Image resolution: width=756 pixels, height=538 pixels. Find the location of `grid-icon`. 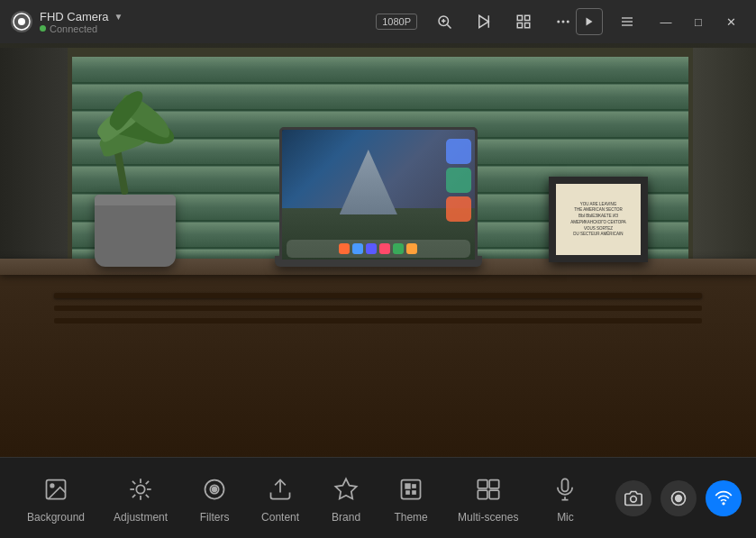

grid-icon is located at coordinates (524, 22).